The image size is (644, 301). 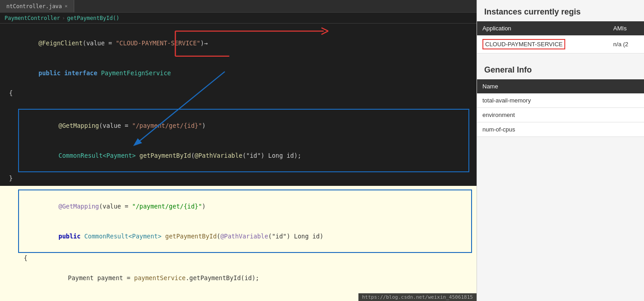 I want to click on tab-label: ntController.java, so click(x=34, y=6).